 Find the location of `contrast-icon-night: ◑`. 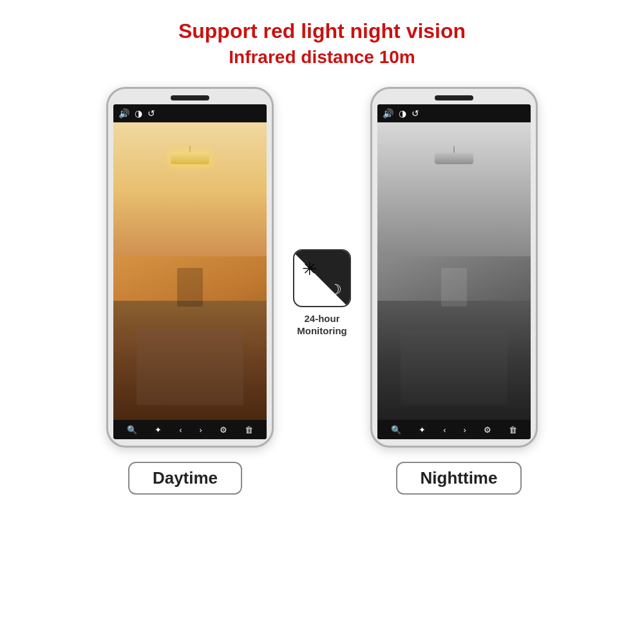

contrast-icon-night: ◑ is located at coordinates (402, 113).